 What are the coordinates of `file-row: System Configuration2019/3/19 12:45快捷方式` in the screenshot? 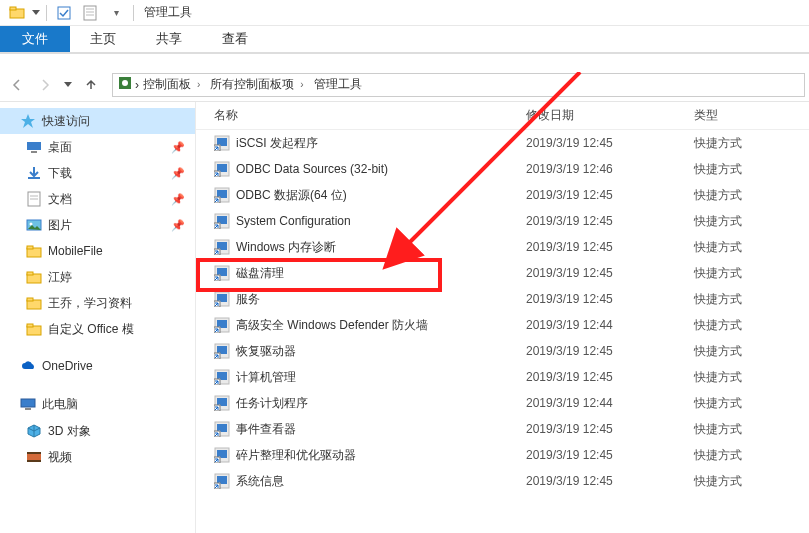 It's located at (502, 221).